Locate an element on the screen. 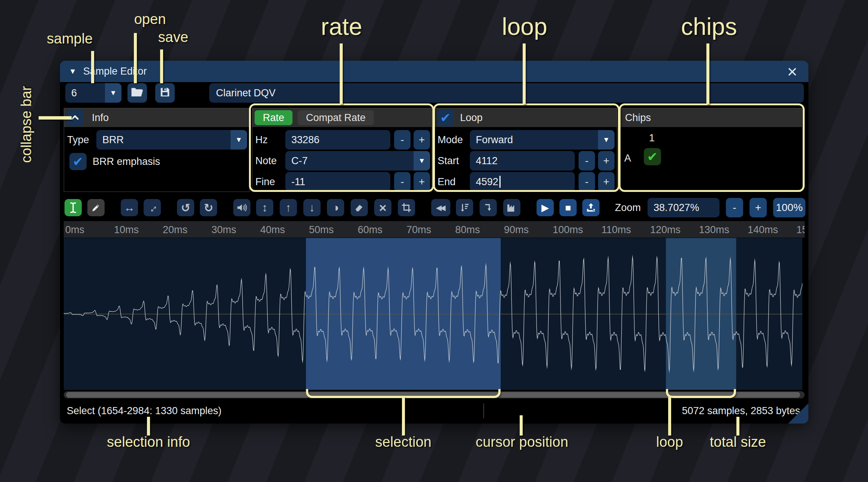 This screenshot has width=868, height=482. stop-button: ■ is located at coordinates (568, 208).